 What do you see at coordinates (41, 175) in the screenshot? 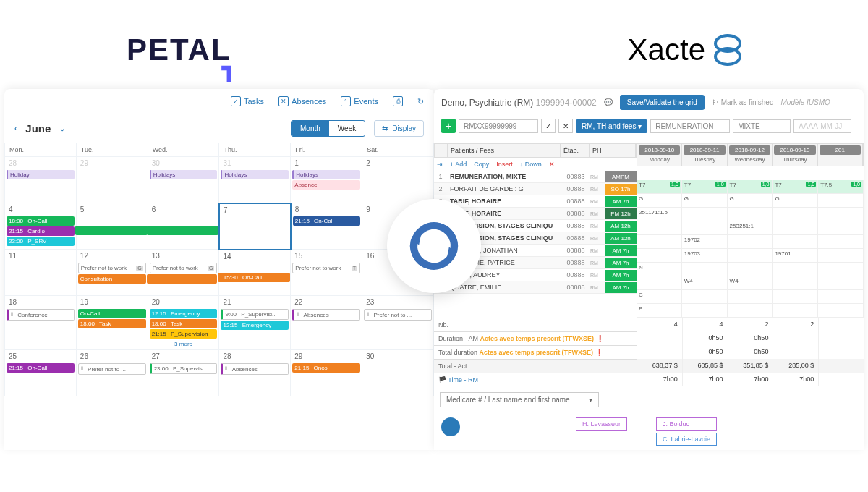
I see `event-holiday: Holiday` at bounding box center [41, 175].